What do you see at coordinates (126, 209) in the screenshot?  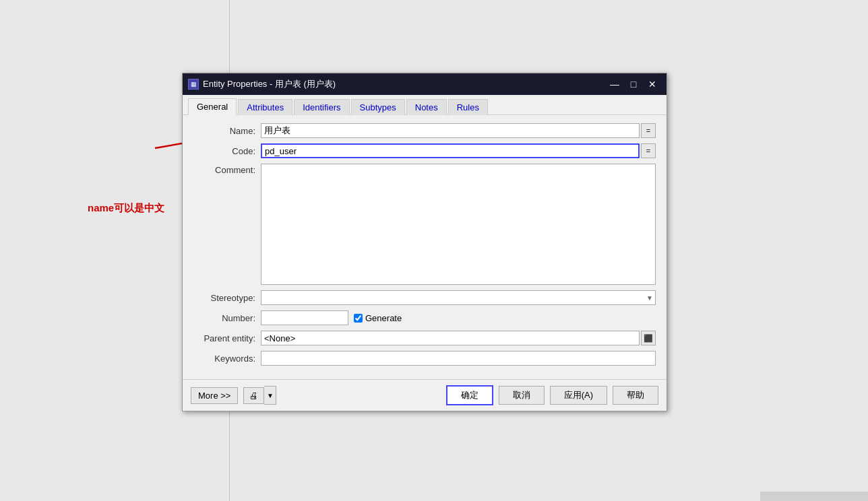 I see `annotation-name-text: name可以是中文` at bounding box center [126, 209].